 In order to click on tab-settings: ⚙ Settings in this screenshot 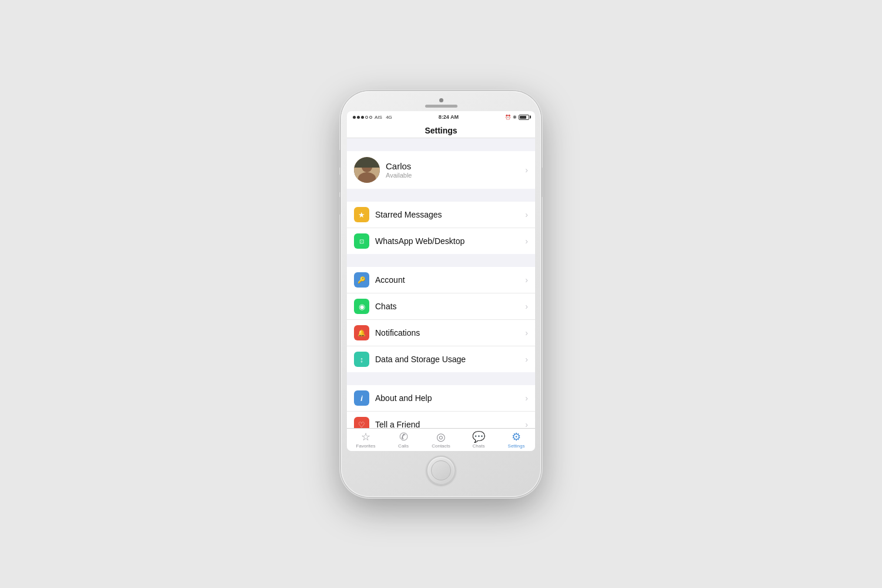, I will do `click(516, 440)`.